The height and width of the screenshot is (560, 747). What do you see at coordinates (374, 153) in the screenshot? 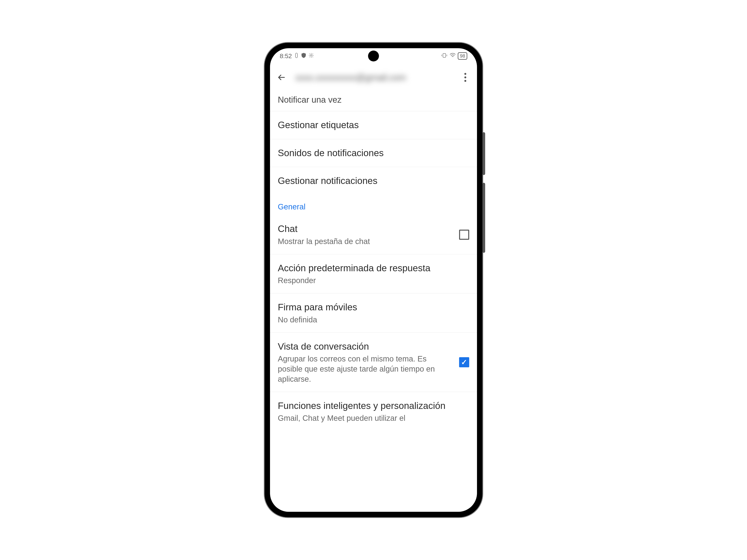
I see `setting-notification-sounds: Sonidos de notificaciones` at bounding box center [374, 153].